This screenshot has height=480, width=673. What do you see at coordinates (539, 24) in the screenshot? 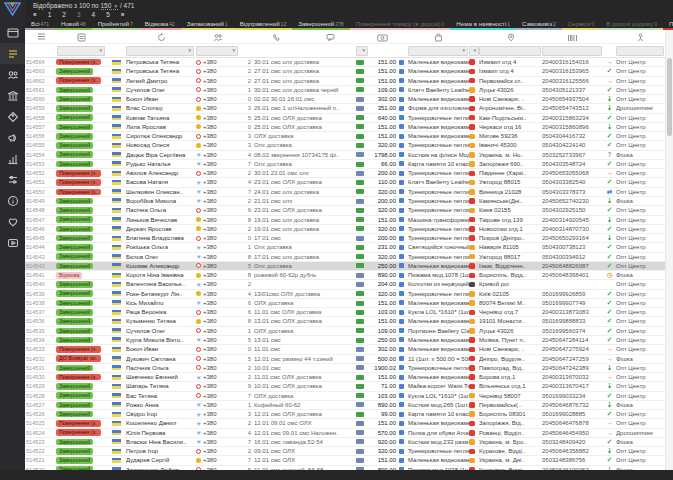
I see `tab-10: Самовивіз2` at bounding box center [539, 24].